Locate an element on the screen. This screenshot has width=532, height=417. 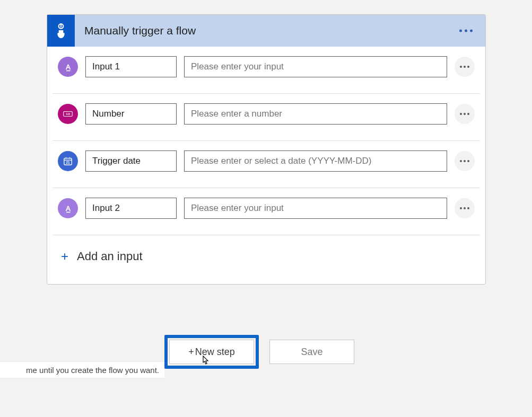
trigger-title: Manually trigger a flow is located at coordinates (140, 31).